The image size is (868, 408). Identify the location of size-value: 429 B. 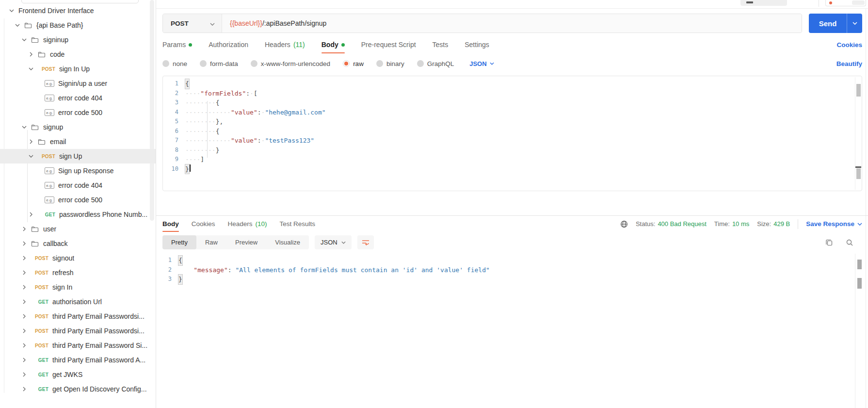
(782, 224).